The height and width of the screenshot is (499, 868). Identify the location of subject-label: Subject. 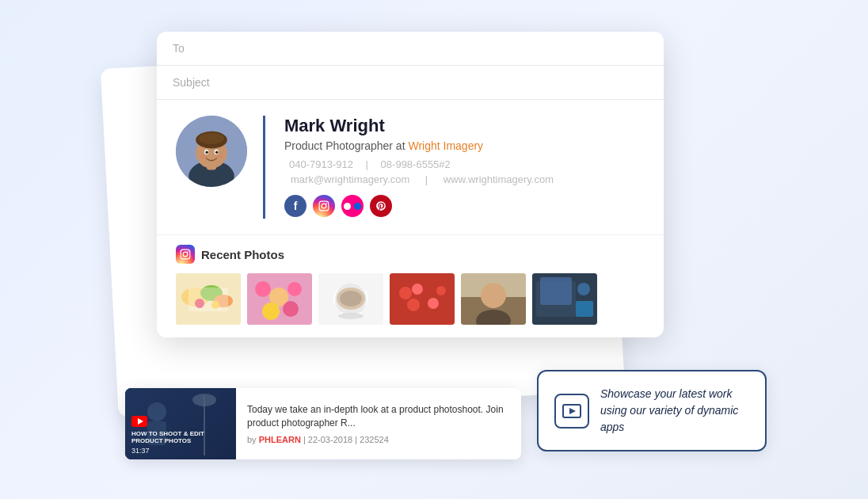
(192, 82).